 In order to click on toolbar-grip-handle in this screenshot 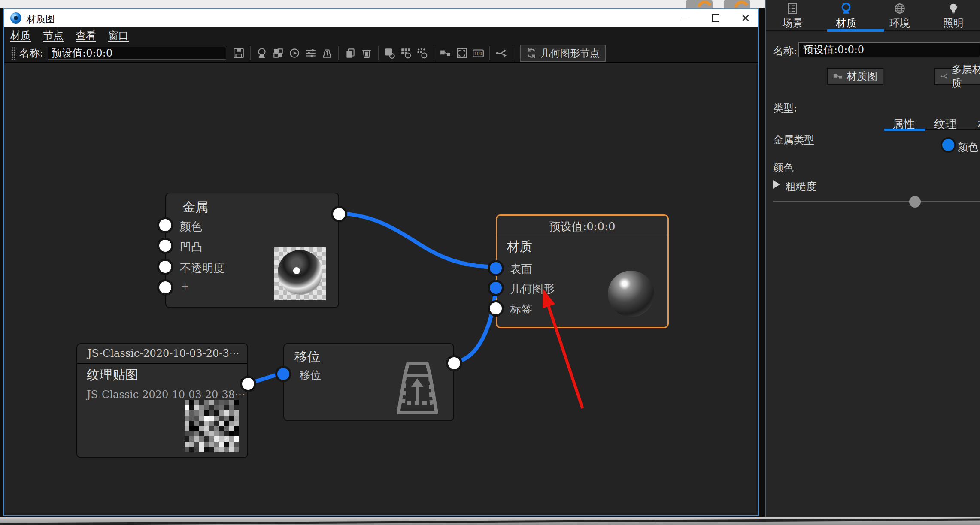, I will do `click(14, 53)`.